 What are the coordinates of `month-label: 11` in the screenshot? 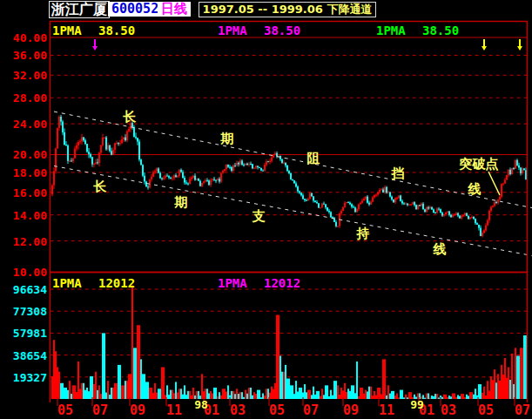 It's located at (387, 410).